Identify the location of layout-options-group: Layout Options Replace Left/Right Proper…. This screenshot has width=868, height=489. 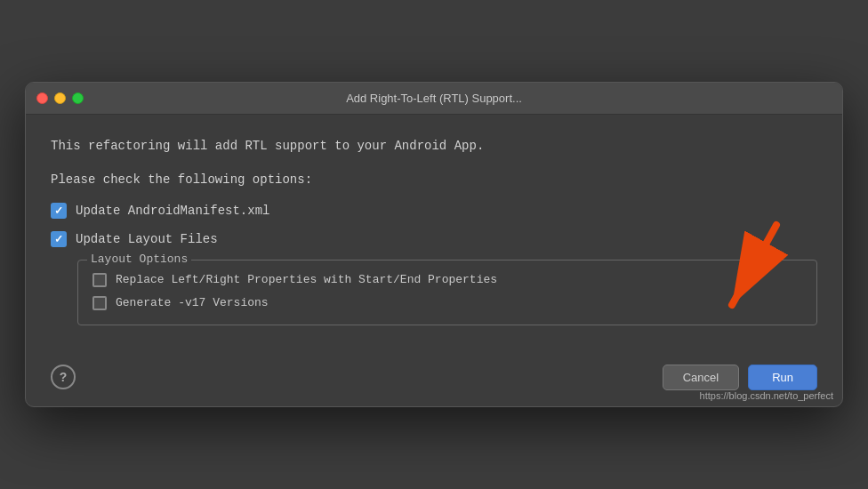
(447, 293).